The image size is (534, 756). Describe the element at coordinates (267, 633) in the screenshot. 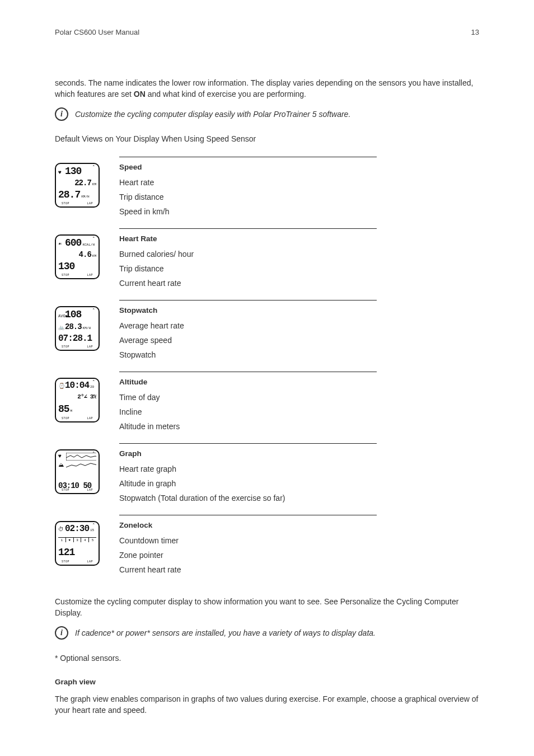

I see `info-callout-2: i If cadence* or power* sensors are inst…` at that location.